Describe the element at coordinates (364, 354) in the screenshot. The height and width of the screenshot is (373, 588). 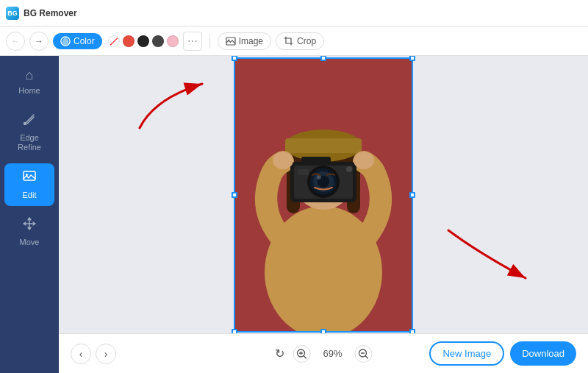
I see `zoom-out-icon` at that location.